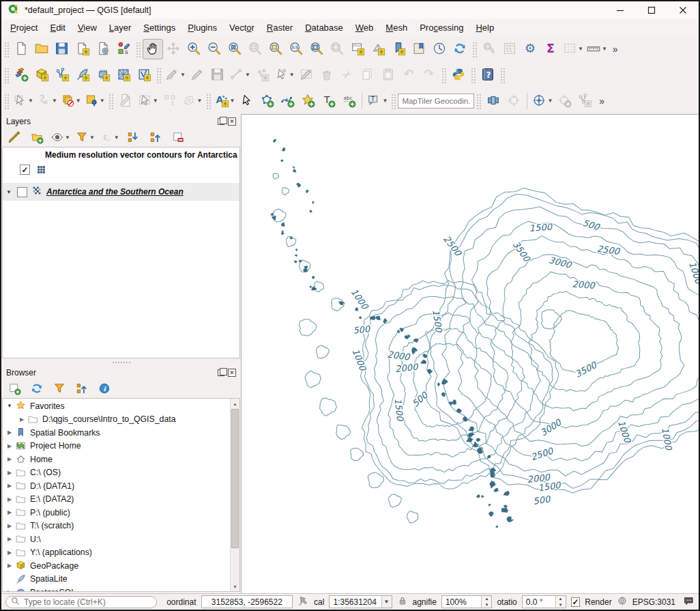 The image size is (700, 611). I want to click on form-annotation-button, so click(126, 101).